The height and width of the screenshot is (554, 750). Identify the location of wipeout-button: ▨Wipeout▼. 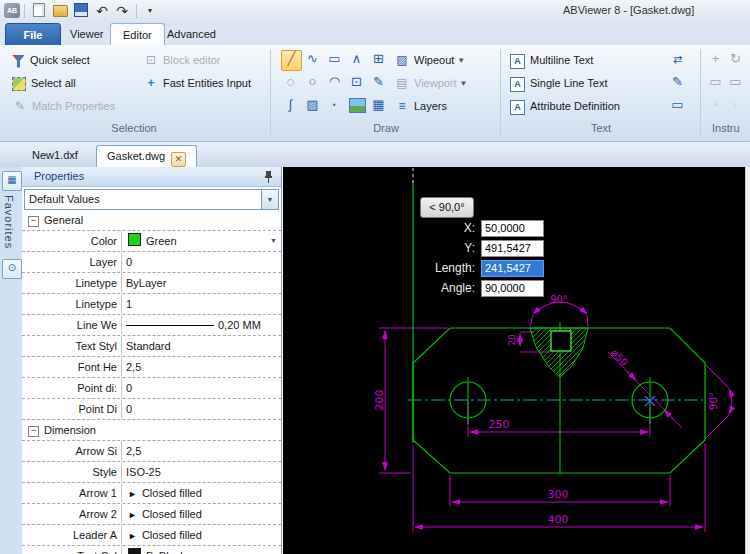
(430, 60).